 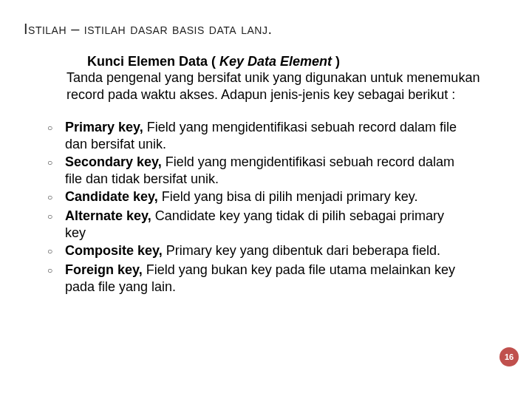 What do you see at coordinates (112, 197) in the screenshot?
I see `key-name: Candidate key,` at bounding box center [112, 197].